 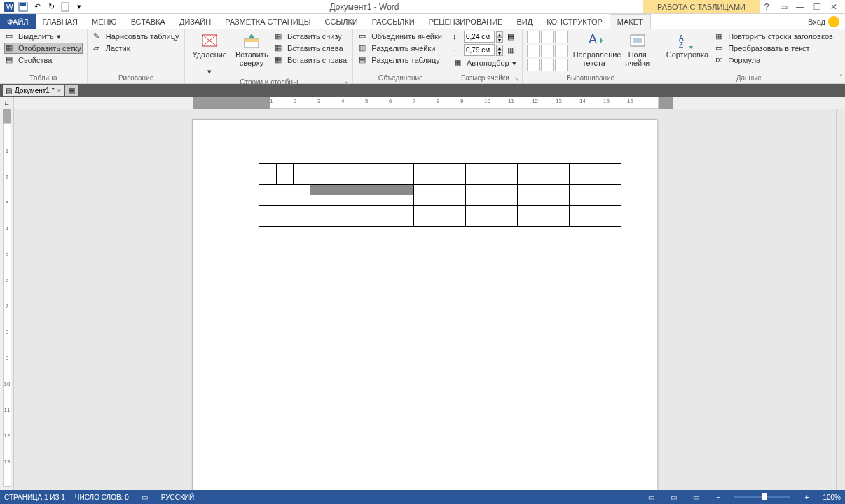 I want to click on ribbon-display-button: ▭, so click(x=783, y=7).